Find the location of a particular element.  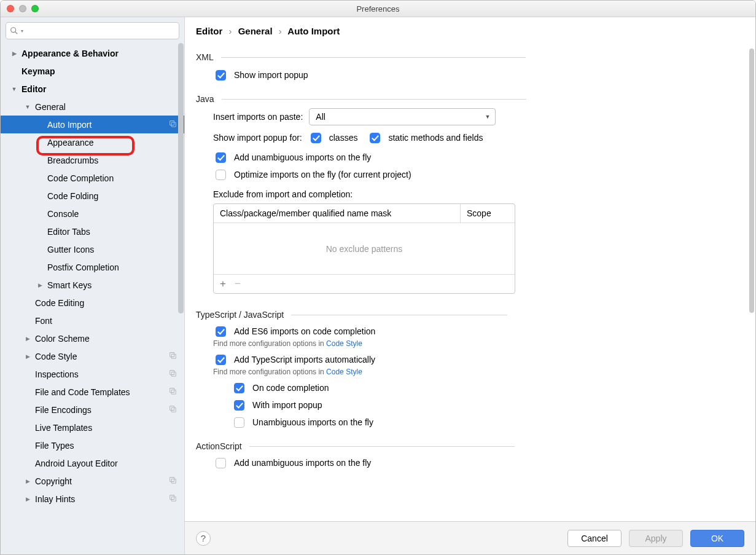

sidebar-item-inspections: Inspections is located at coordinates (92, 374).